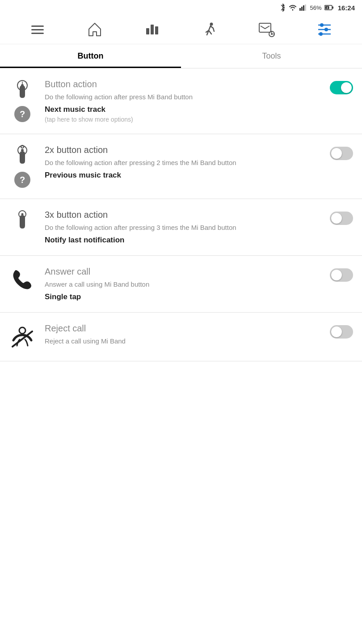  Describe the element at coordinates (22, 157) in the screenshot. I see `finger-double-icon` at that location.